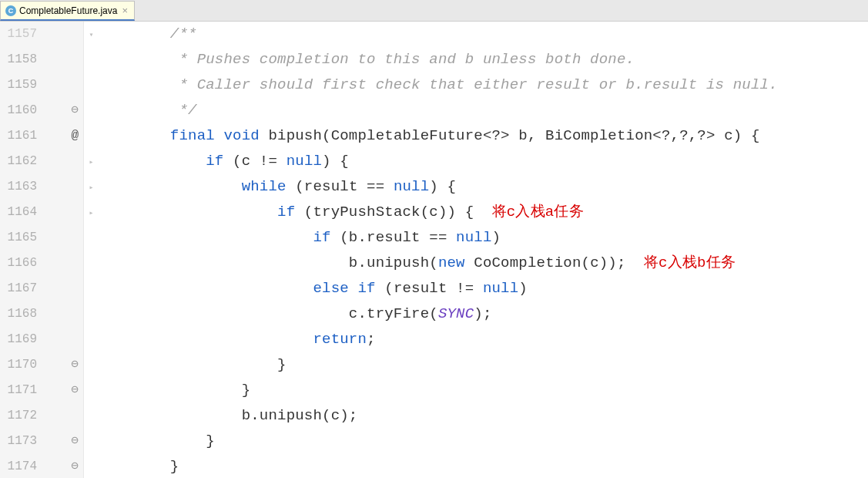  Describe the element at coordinates (18, 187) in the screenshot. I see `line-number: 1163` at that location.